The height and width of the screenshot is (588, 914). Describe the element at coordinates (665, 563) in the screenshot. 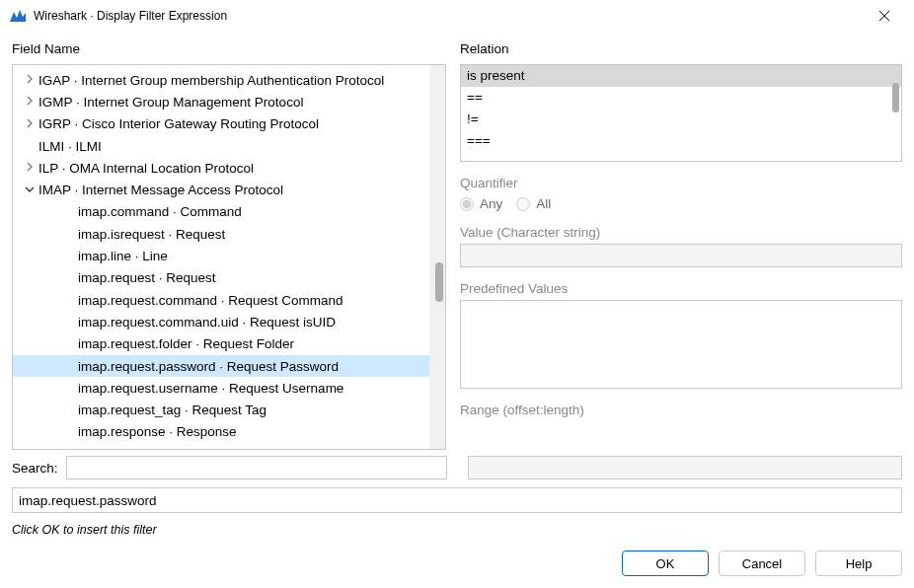

I see `ok-button: OK` at that location.